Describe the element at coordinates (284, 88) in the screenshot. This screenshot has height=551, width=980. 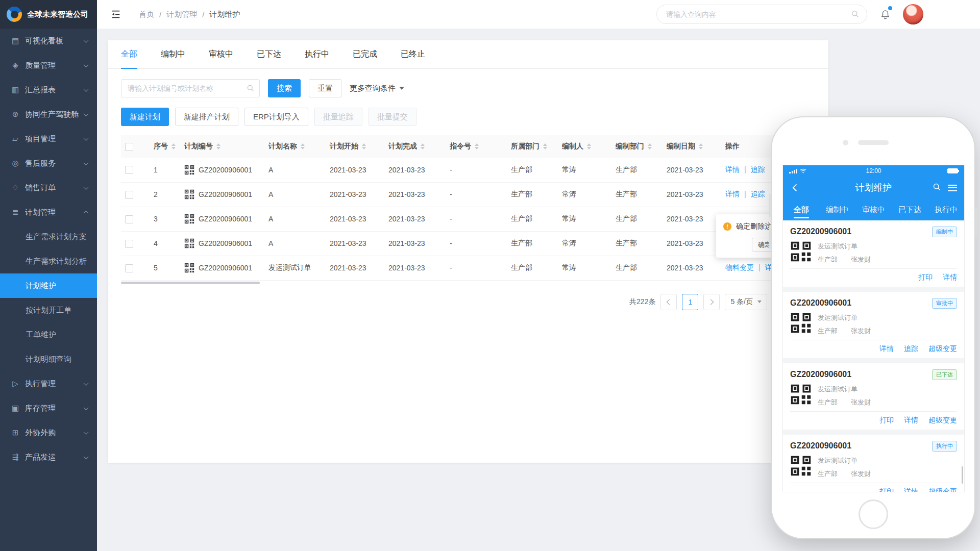
I see `search-button: 搜索` at that location.